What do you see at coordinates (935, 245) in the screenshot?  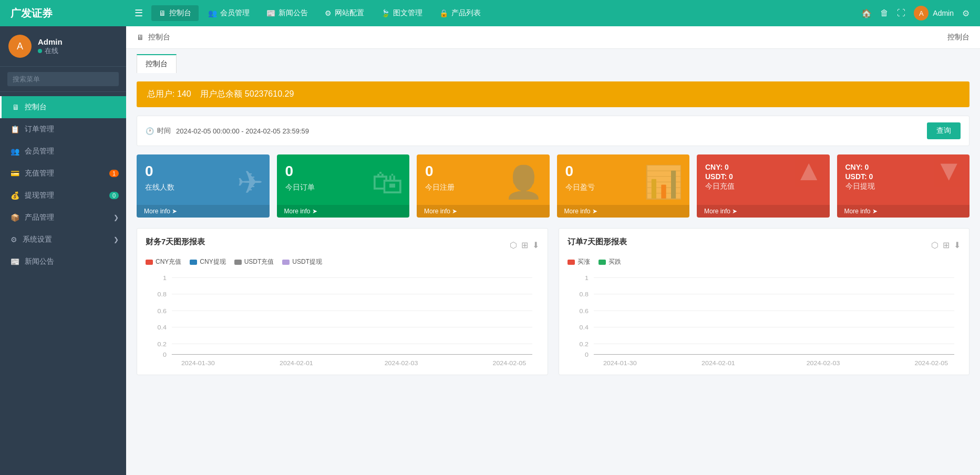 I see `chart-icon3: ⬡` at bounding box center [935, 245].